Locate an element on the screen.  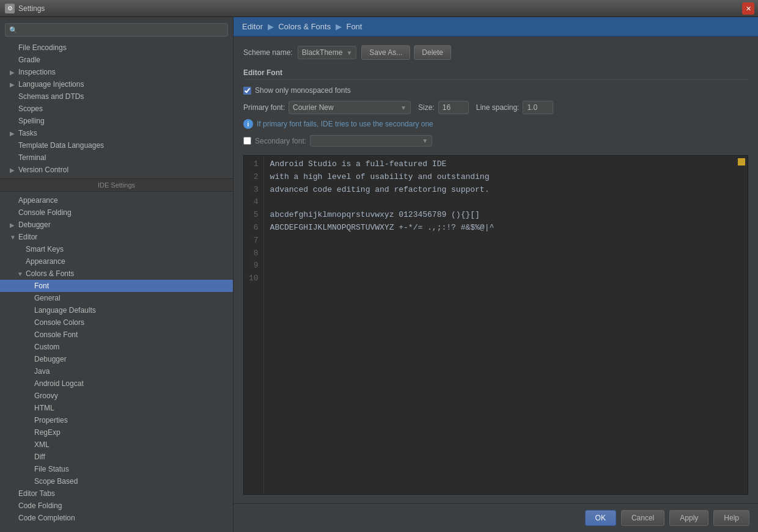
scheme-select: BlackTheme ▼ is located at coordinates (328, 53).